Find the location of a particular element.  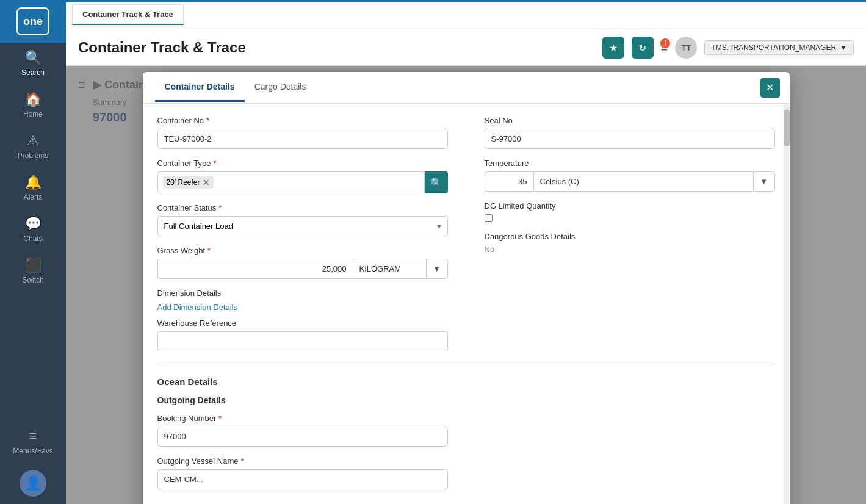

temperature-input is located at coordinates (509, 182).